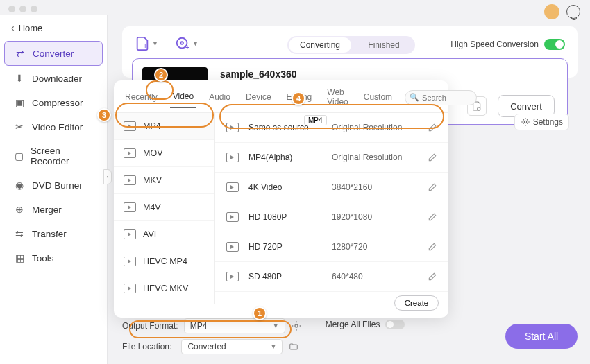 The width and height of the screenshot is (590, 364). I want to click on gear-icon, so click(296, 326).